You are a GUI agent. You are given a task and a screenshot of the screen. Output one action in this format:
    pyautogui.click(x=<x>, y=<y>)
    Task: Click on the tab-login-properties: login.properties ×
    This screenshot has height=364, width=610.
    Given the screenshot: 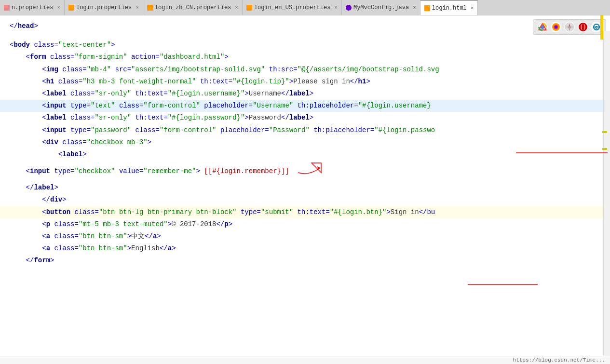 What is the action you would take?
    pyautogui.click(x=104, y=8)
    